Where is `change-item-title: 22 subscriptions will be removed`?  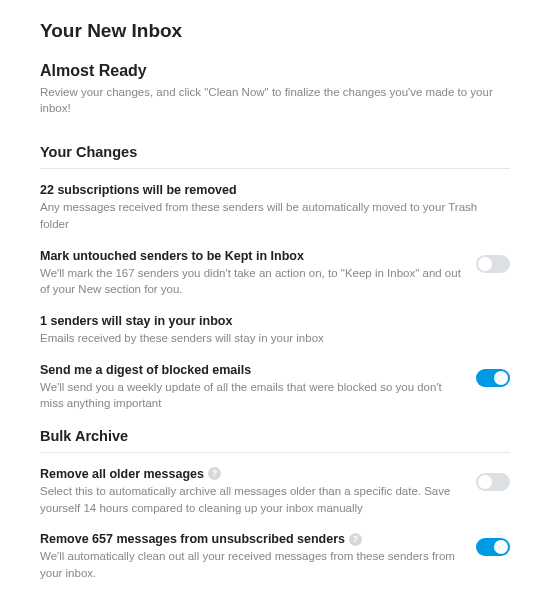
change-item-title: 22 subscriptions will be removed is located at coordinates (269, 190).